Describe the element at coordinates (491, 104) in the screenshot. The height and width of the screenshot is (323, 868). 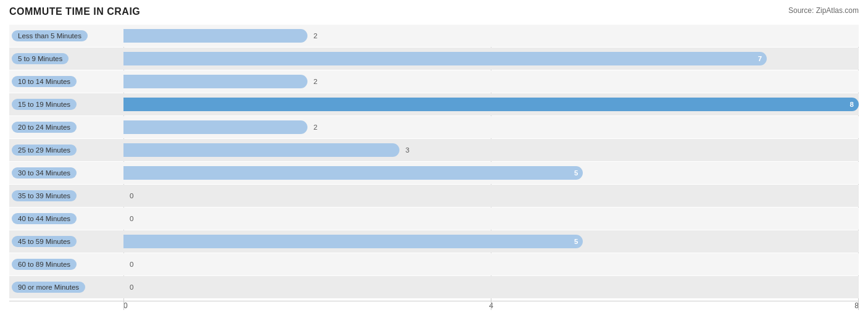
I see `bar-fill: 8` at that location.